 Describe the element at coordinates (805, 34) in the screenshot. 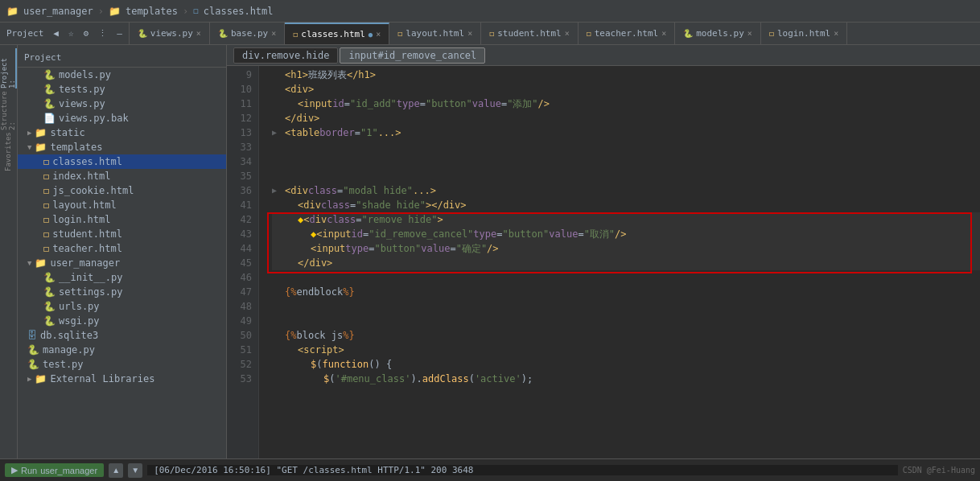

I see `tab-login-html: ◻ login.html ×` at that location.